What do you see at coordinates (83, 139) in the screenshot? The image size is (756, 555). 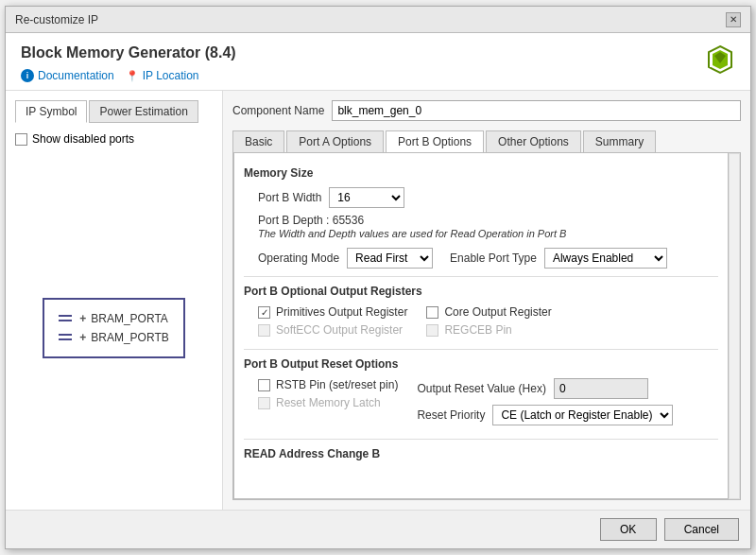 I see `show-disabled-label: Show disabled ports` at bounding box center [83, 139].